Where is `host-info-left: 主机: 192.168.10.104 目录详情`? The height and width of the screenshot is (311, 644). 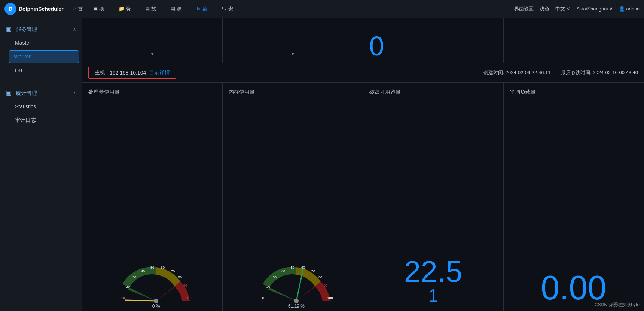 host-info-left: 主机: 192.168.10.104 目录详情 is located at coordinates (132, 73).